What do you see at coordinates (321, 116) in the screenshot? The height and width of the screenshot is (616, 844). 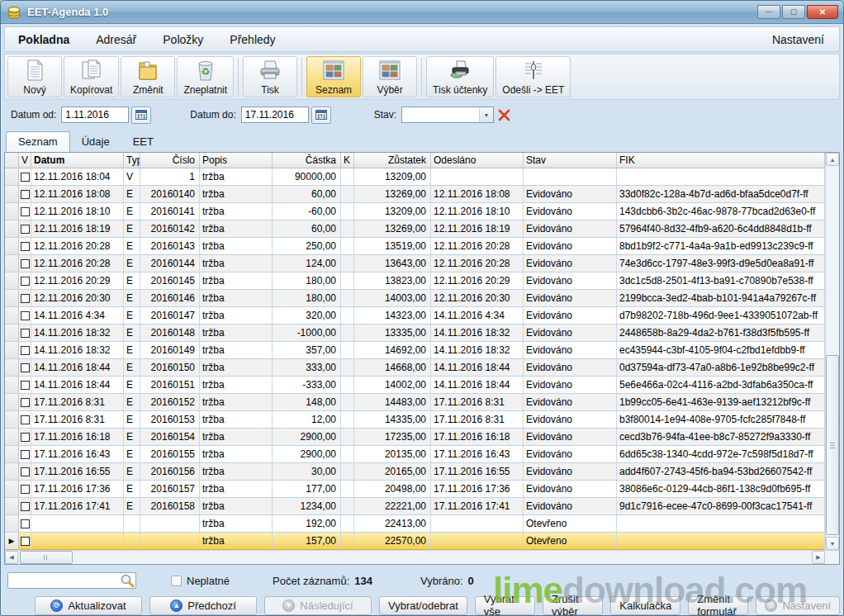 I see `date-to-calendar-button` at bounding box center [321, 116].